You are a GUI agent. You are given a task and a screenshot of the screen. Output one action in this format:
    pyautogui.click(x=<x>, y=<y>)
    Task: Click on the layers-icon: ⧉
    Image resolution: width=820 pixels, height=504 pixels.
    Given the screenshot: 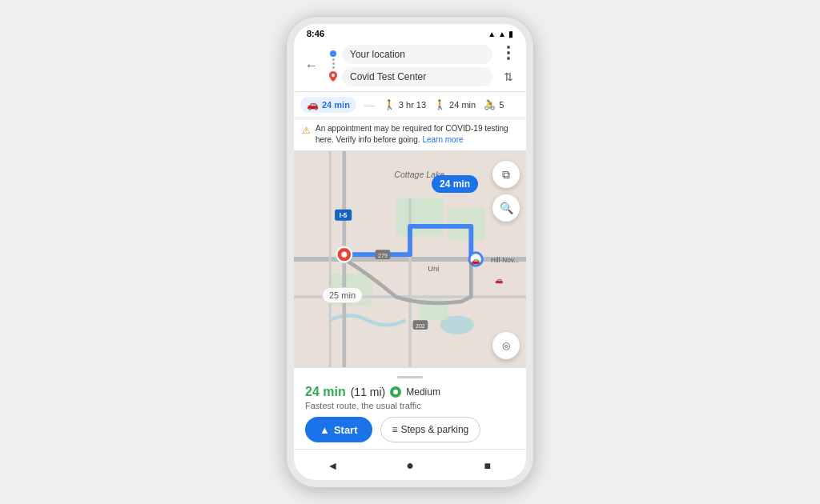 What is the action you would take?
    pyautogui.click(x=506, y=174)
    